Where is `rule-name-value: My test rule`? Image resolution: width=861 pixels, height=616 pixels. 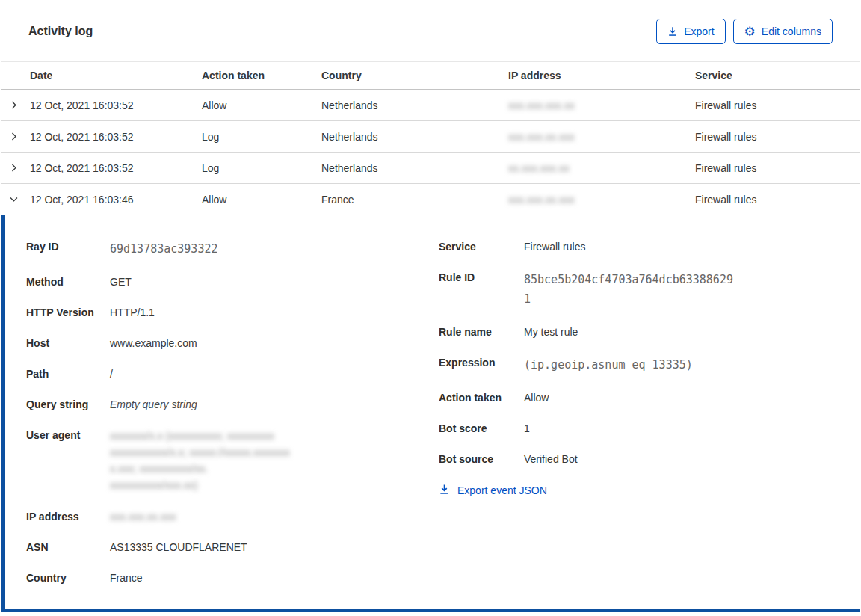
rule-name-value: My test rule is located at coordinates (551, 332).